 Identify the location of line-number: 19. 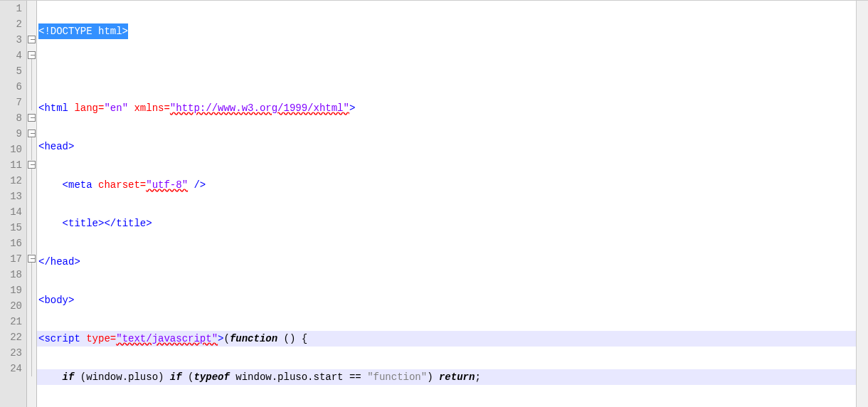
(11, 290).